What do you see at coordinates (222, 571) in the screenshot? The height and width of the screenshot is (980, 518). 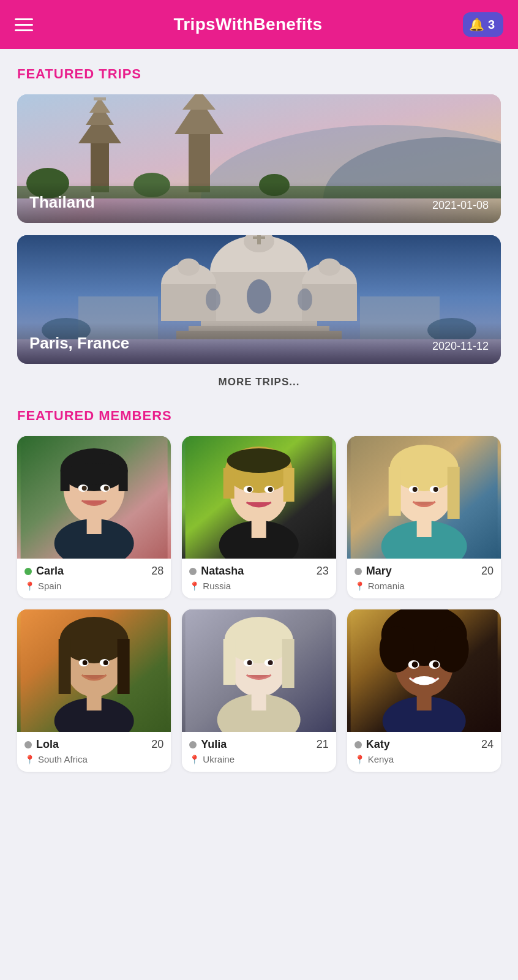 I see `member-name-natasha: Natasha` at bounding box center [222, 571].